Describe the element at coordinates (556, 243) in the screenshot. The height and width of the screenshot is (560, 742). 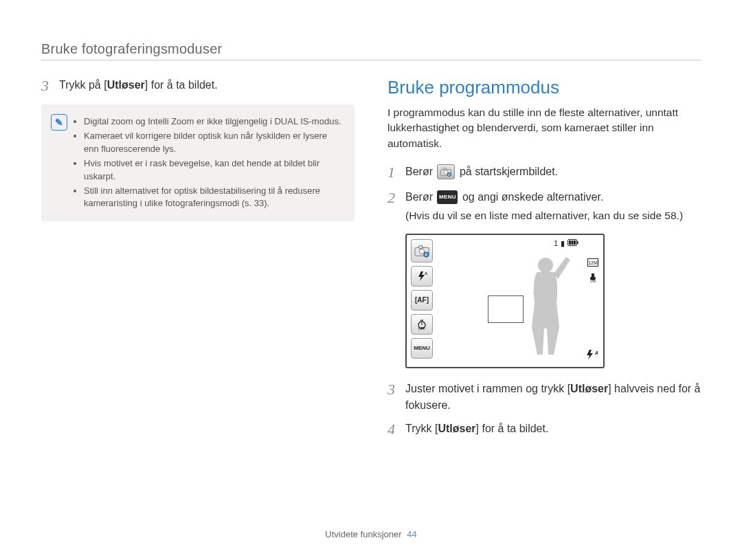
I see `shot-counter: 1` at that location.